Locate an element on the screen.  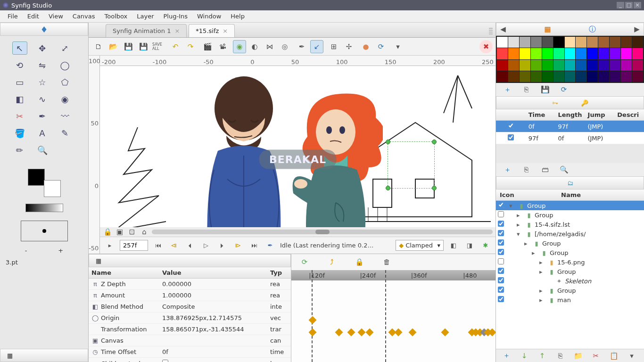
tool-circle: ◯ is located at coordinates (65, 65).